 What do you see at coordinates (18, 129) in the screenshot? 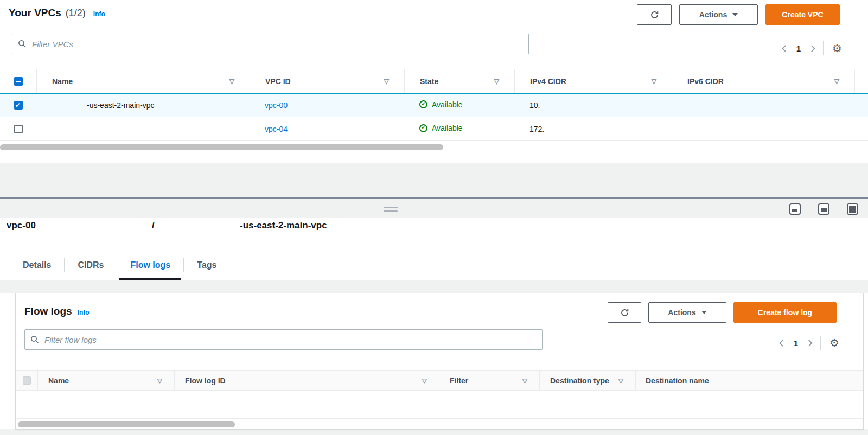
I see `row-checkbox-unchecked` at bounding box center [18, 129].